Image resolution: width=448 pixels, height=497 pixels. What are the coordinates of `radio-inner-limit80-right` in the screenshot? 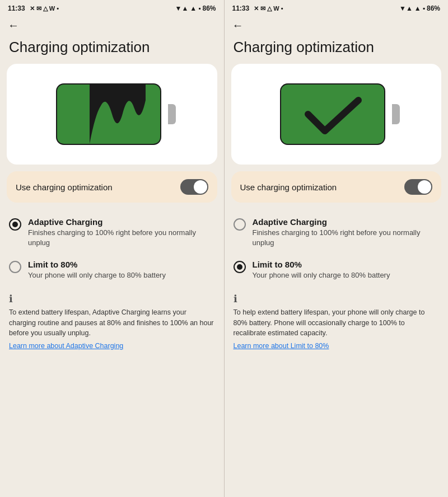 It's located at (240, 267).